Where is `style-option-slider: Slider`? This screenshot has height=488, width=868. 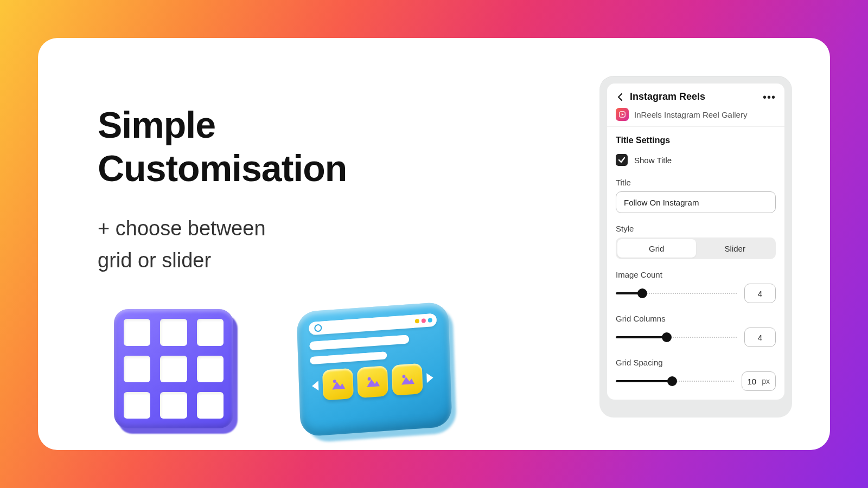 style-option-slider: Slider is located at coordinates (736, 248).